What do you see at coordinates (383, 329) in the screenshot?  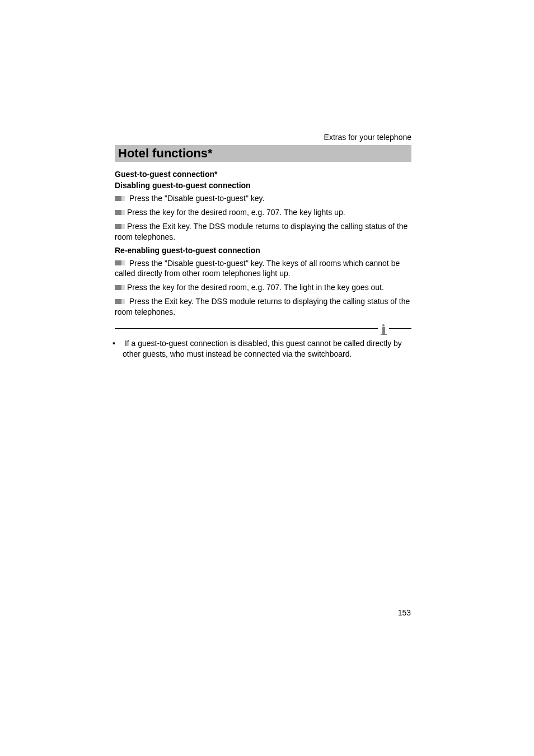 I see `info-icon` at bounding box center [383, 329].